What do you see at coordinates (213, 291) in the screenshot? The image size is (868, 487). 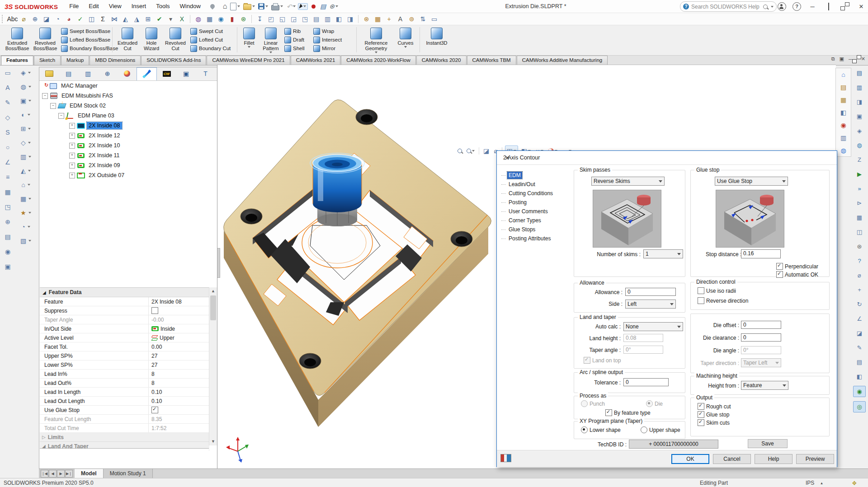 I see `scroll-up-icon: ▲` at bounding box center [213, 291].